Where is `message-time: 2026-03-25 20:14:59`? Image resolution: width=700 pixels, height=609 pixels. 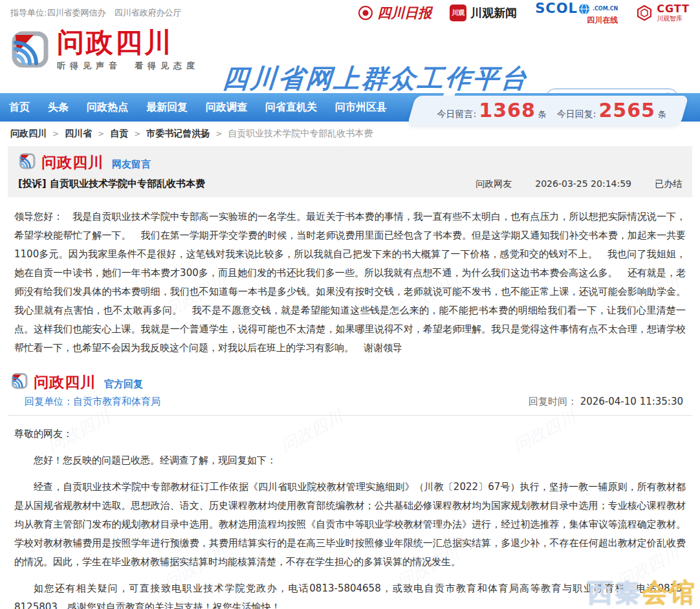
message-time: 2026-03-25 20:14:59 is located at coordinates (584, 184).